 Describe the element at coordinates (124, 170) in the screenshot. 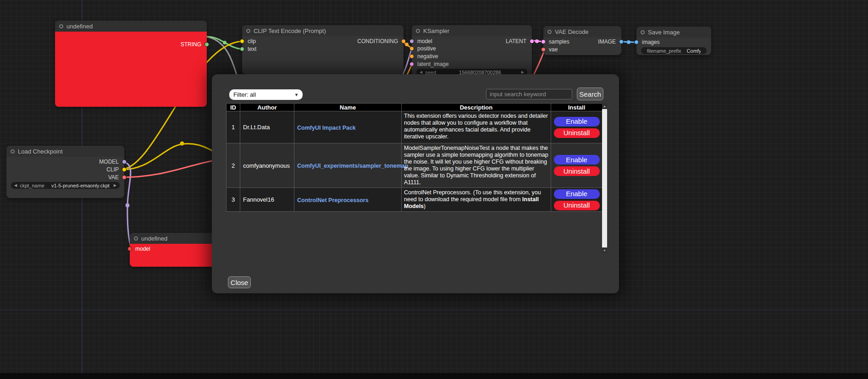

I see `output-pin-clip` at that location.